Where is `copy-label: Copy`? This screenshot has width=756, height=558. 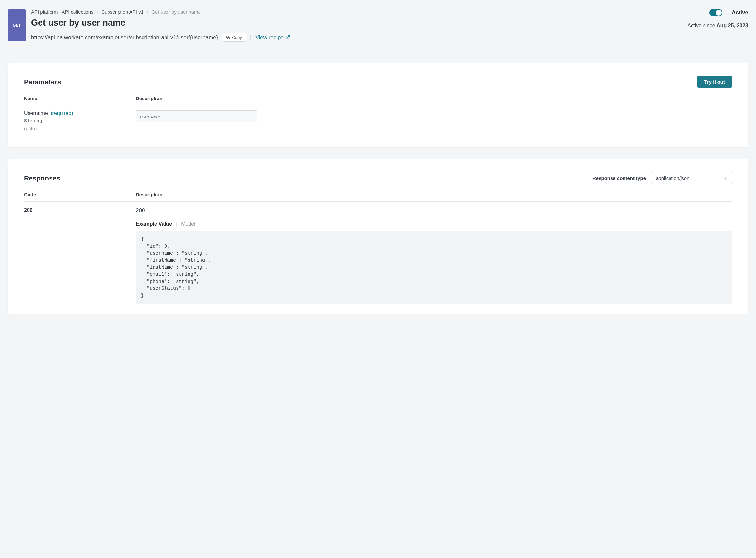 copy-label: Copy is located at coordinates (237, 37).